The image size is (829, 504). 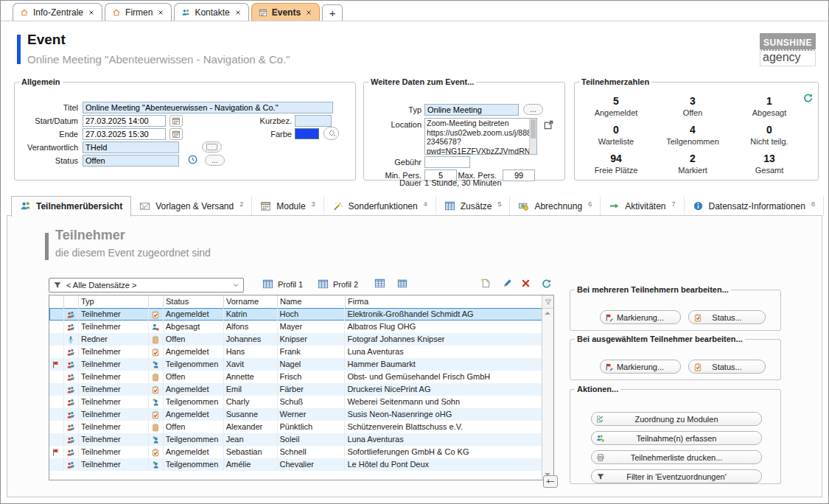 What do you see at coordinates (296, 377) in the screenshot?
I see `table-row: TeilnehmerOffenAnnetteFrischObst- und Ge…` at bounding box center [296, 377].